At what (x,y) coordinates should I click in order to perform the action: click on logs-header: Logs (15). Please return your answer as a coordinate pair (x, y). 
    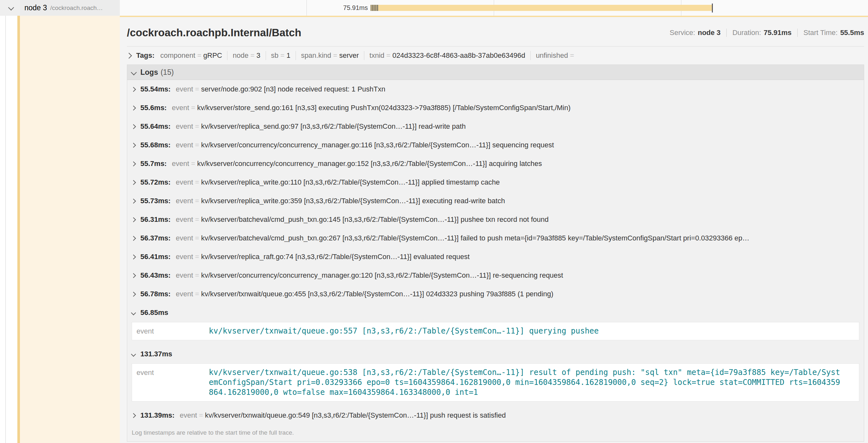
    Looking at the image, I should click on (496, 72).